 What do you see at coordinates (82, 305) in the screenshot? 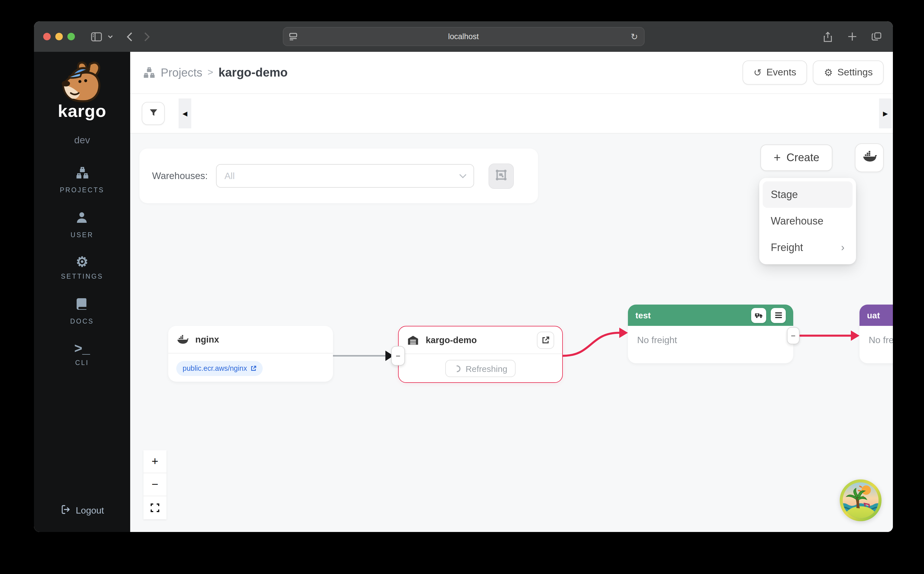
I see `docs-icon` at bounding box center [82, 305].